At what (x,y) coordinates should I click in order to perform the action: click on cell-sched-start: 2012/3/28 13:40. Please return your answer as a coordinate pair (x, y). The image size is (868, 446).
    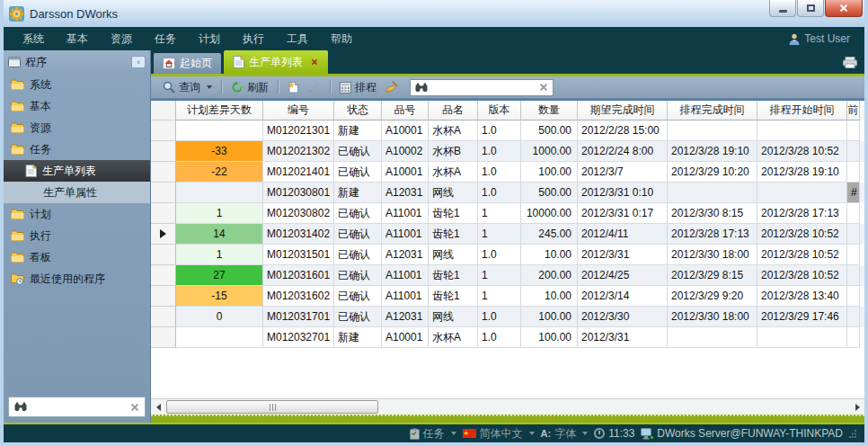
    Looking at the image, I should click on (802, 297).